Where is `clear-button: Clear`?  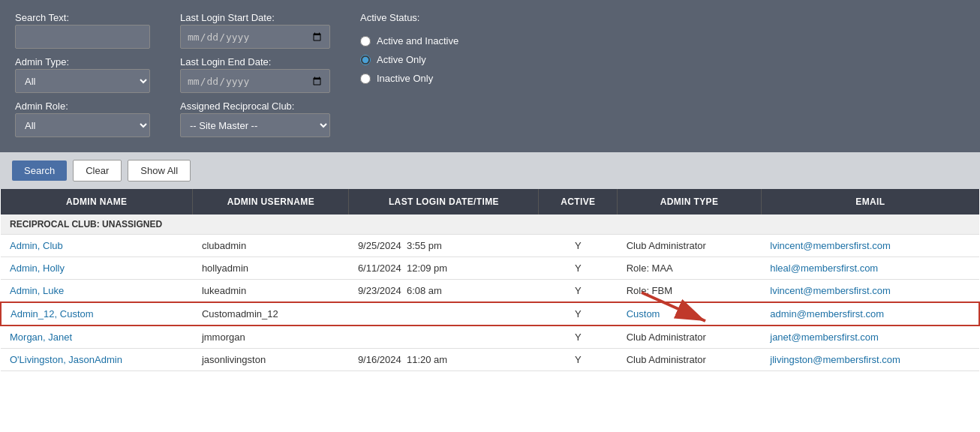 clear-button: Clear is located at coordinates (98, 171).